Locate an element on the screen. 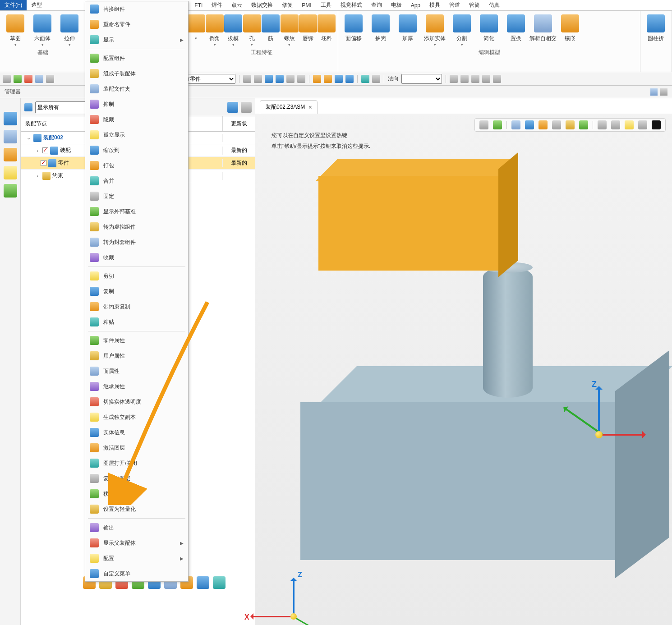 The image size is (672, 625). ctx-item-5: 组成子装配体 is located at coordinates (137, 74).